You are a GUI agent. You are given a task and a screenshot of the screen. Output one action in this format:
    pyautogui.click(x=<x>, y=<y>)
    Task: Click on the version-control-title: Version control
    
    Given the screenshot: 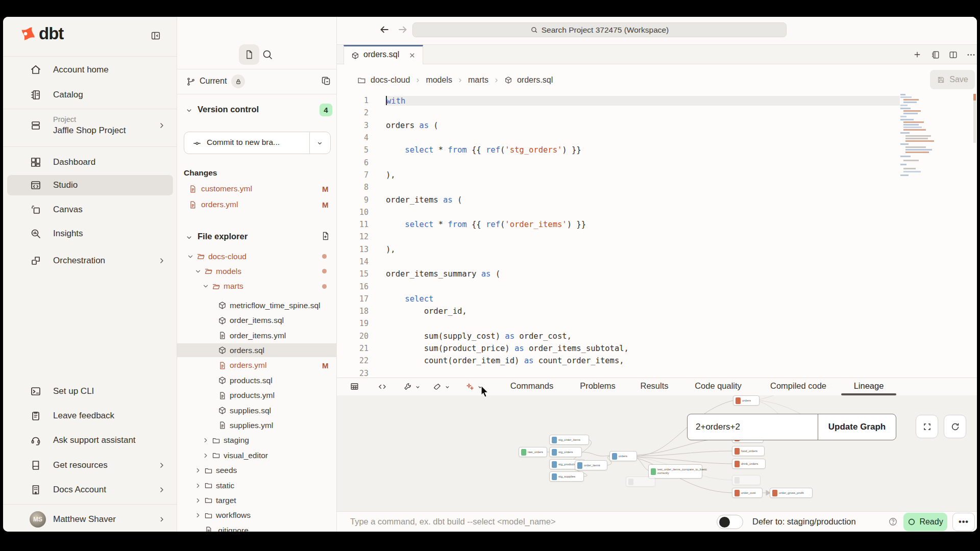 What is the action you would take?
    pyautogui.click(x=228, y=109)
    